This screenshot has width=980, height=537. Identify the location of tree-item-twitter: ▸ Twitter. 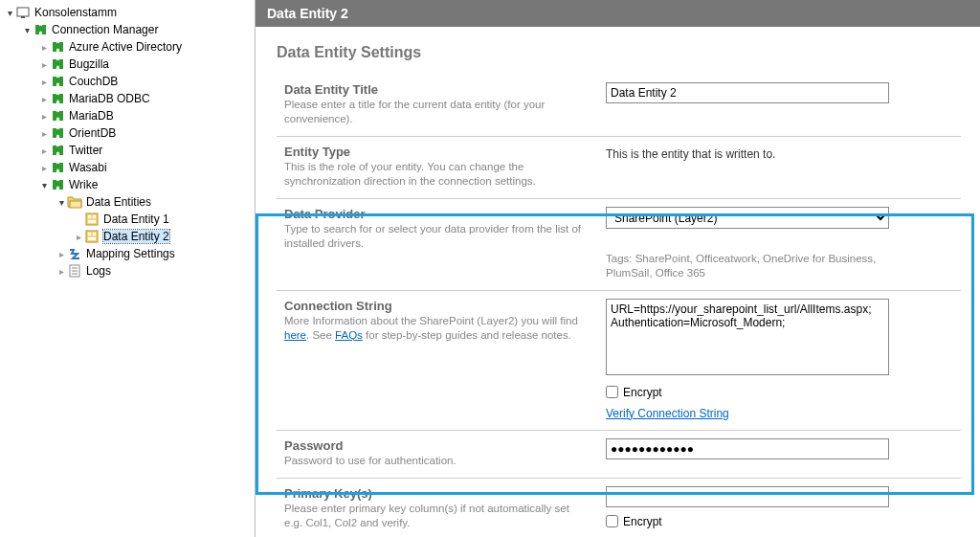
(146, 150).